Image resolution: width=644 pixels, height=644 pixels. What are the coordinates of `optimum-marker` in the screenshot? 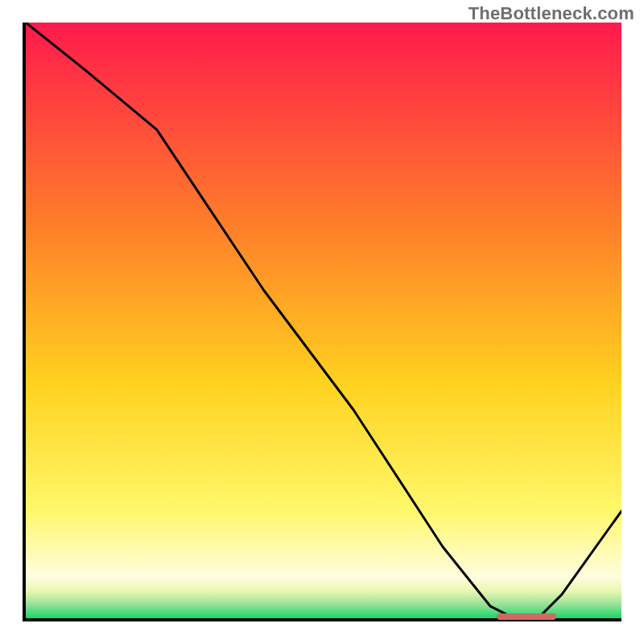 It's located at (526, 617).